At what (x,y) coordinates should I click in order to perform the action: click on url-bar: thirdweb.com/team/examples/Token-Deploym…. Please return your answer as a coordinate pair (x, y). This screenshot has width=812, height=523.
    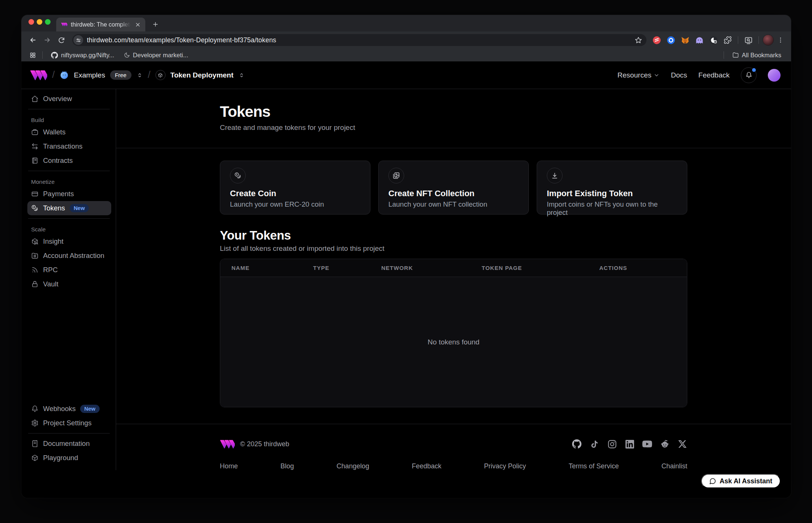
    Looking at the image, I should click on (360, 40).